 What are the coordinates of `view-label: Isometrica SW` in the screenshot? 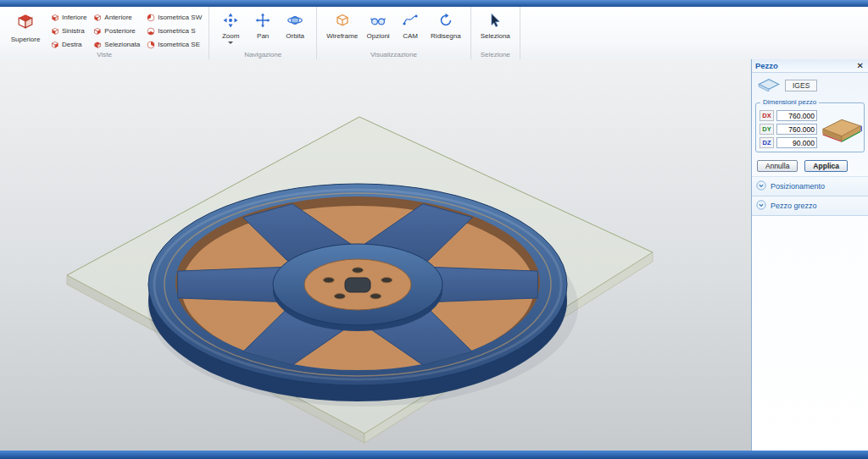 It's located at (180, 17).